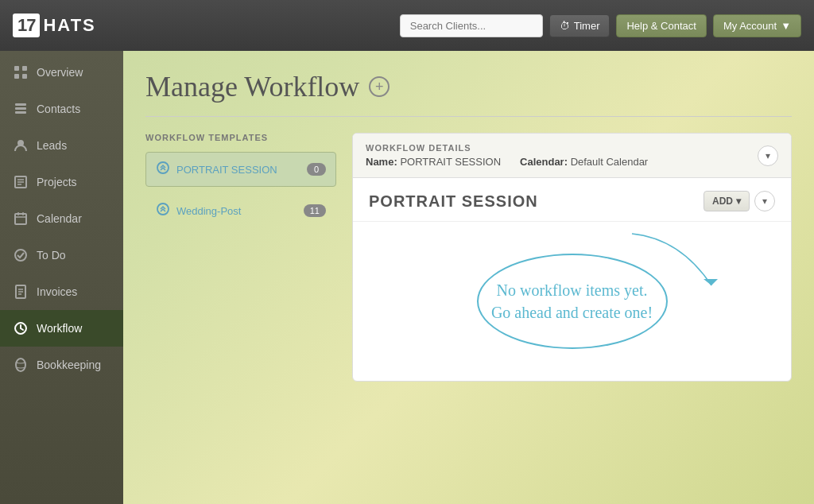 The image size is (814, 504). I want to click on header-controls: ⏱ Timer Help & Contact My Account ▼, so click(601, 25).